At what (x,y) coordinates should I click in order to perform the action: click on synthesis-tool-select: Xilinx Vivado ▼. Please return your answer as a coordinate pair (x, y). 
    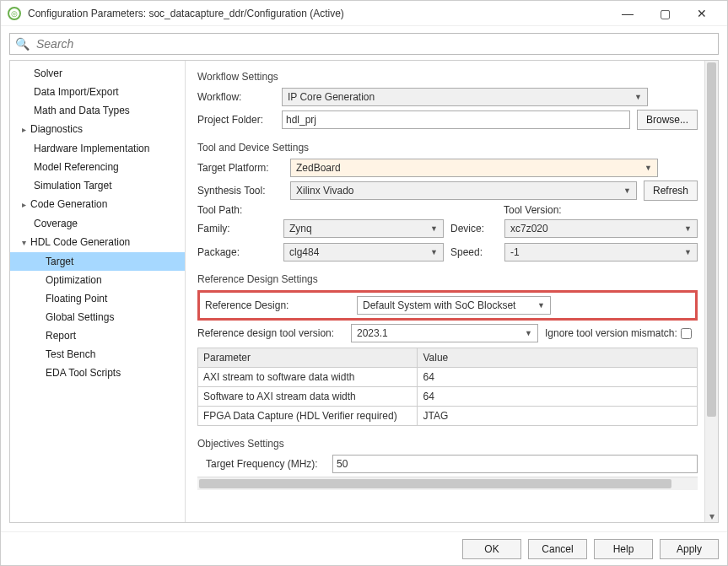
    Looking at the image, I should click on (464, 191).